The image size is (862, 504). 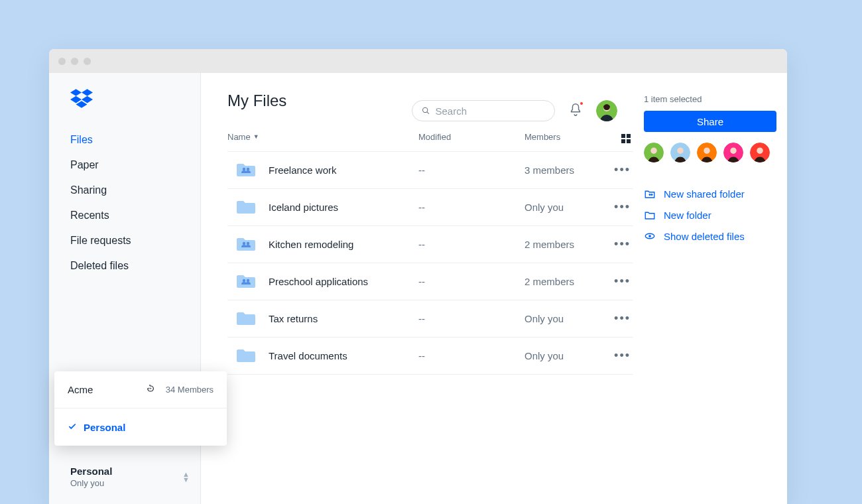 I want to click on column-modified: Modified, so click(x=471, y=137).